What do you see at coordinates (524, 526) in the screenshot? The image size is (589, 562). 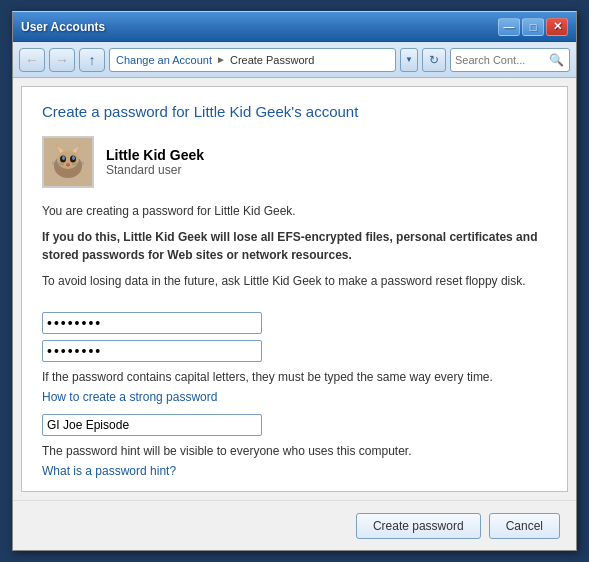 I see `cancel-button: Cancel` at bounding box center [524, 526].